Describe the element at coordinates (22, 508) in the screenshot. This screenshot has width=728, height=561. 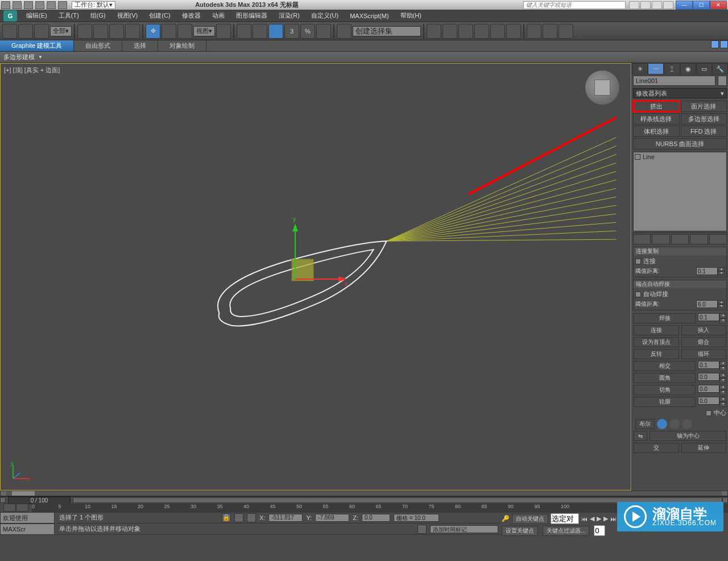
I see `time-icon2` at that location.